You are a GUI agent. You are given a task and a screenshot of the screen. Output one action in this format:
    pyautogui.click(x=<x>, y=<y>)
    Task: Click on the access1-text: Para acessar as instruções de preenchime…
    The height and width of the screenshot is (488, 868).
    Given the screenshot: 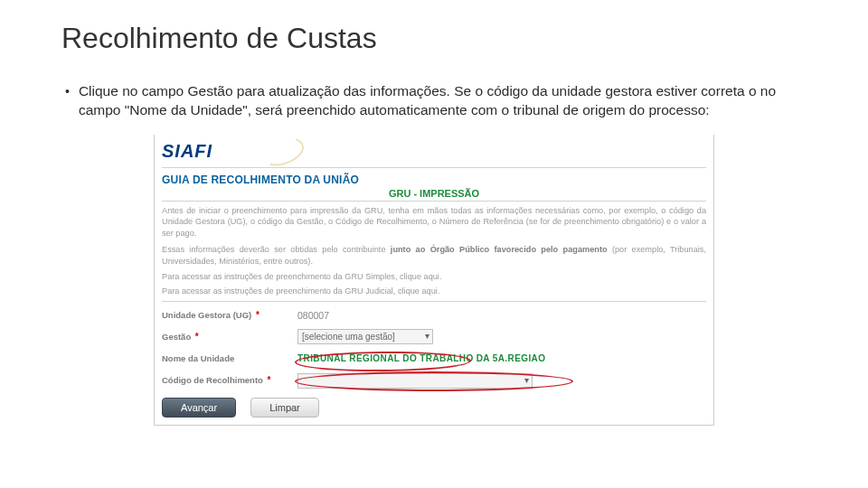 What is the action you would take?
    pyautogui.click(x=302, y=277)
    